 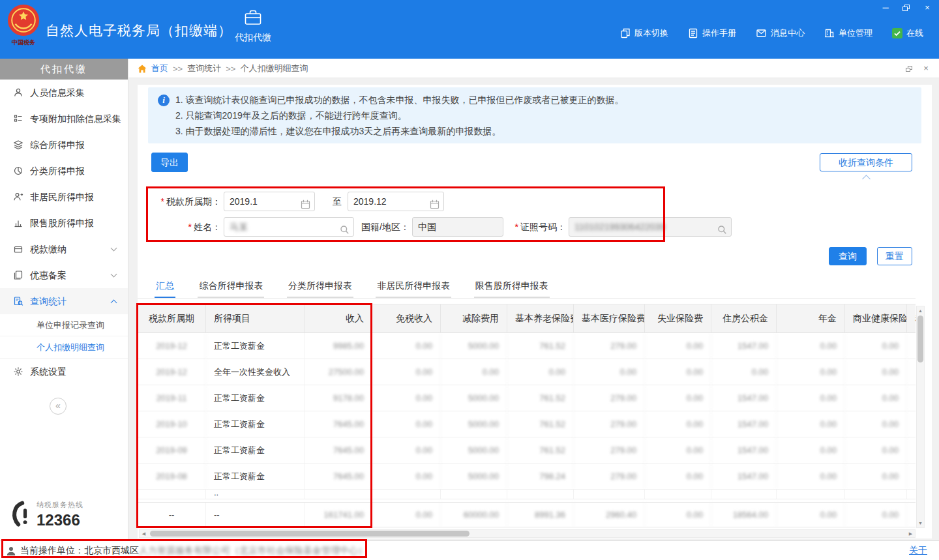 I want to click on tab-comprehensive-income: 综合所得申报表, so click(x=231, y=288).